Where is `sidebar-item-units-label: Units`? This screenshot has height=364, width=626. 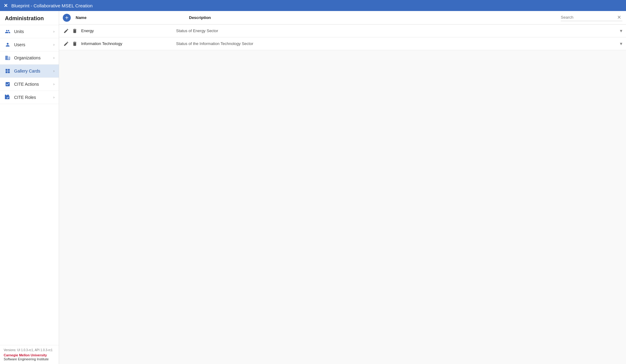 sidebar-item-units-label: Units is located at coordinates (34, 32).